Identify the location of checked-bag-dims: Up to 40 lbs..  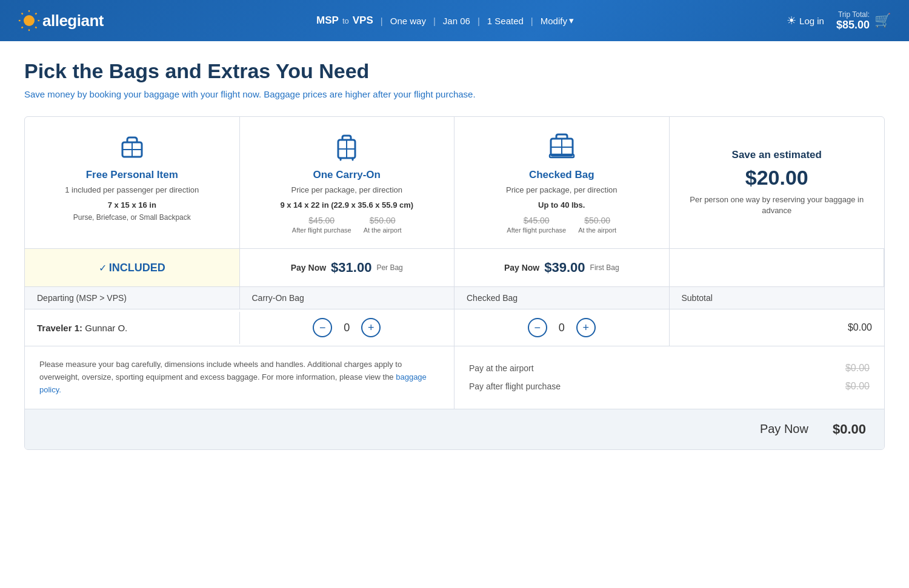
(562, 205).